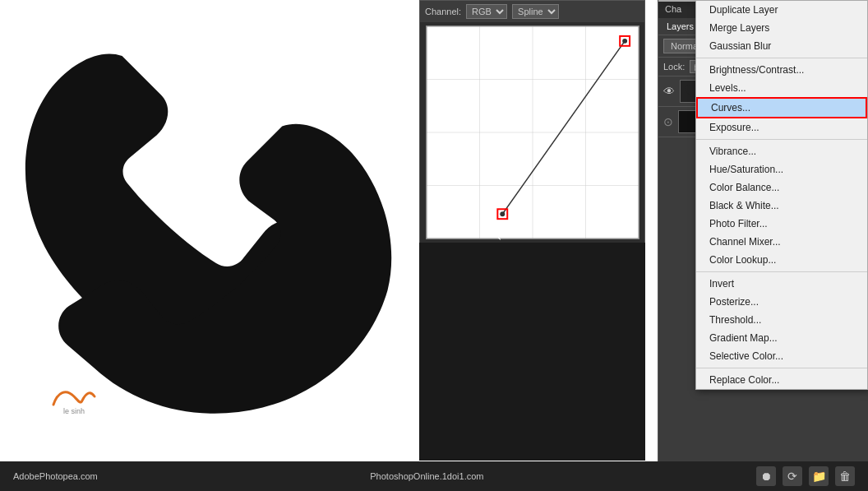 This screenshot has height=491, width=868. Describe the element at coordinates (668, 122) in the screenshot. I see `eye-icon-2-hidden: ⊙` at that location.